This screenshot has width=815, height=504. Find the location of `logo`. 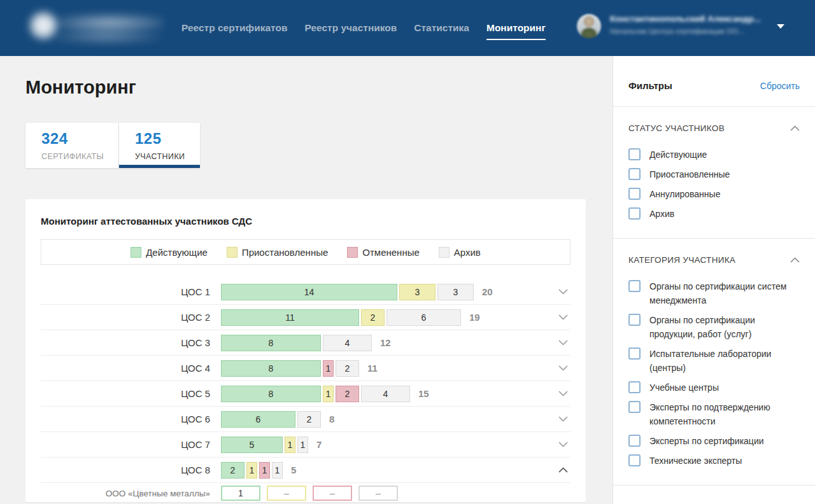

logo is located at coordinates (92, 25).